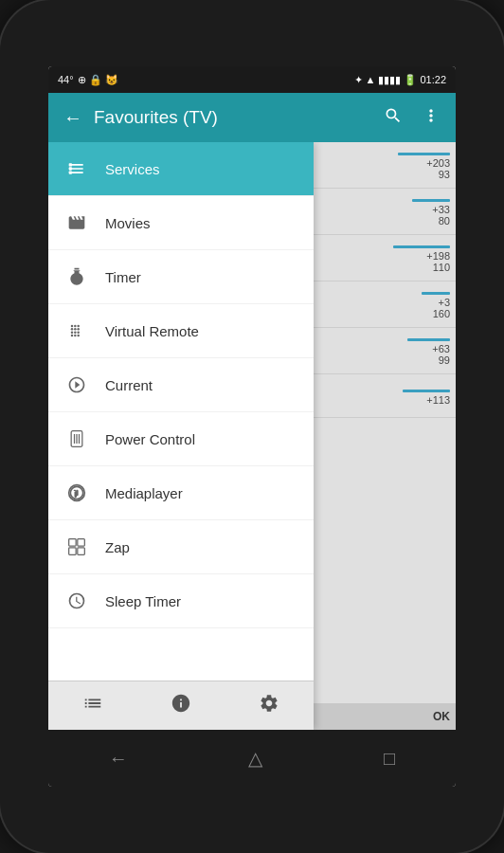 This screenshot has height=853, width=504. What do you see at coordinates (431, 118) in the screenshot?
I see `more-options-button` at bounding box center [431, 118].